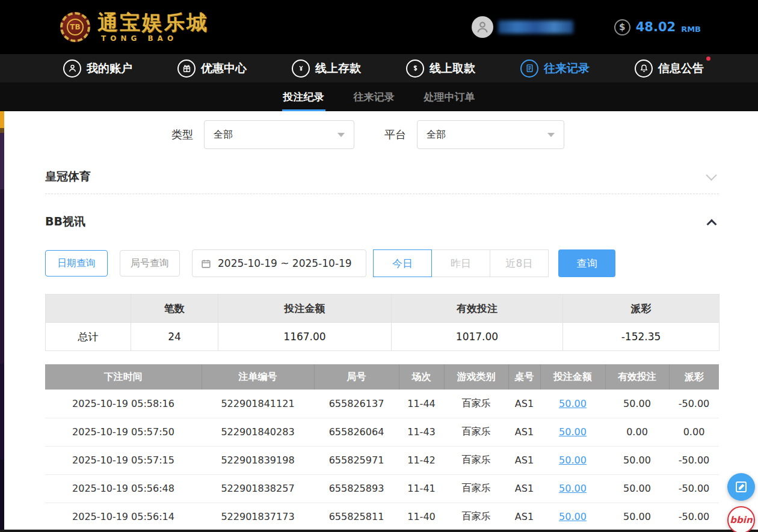 The width and height of the screenshot is (758, 532). I want to click on detail-header-order: 注单编号, so click(257, 377).